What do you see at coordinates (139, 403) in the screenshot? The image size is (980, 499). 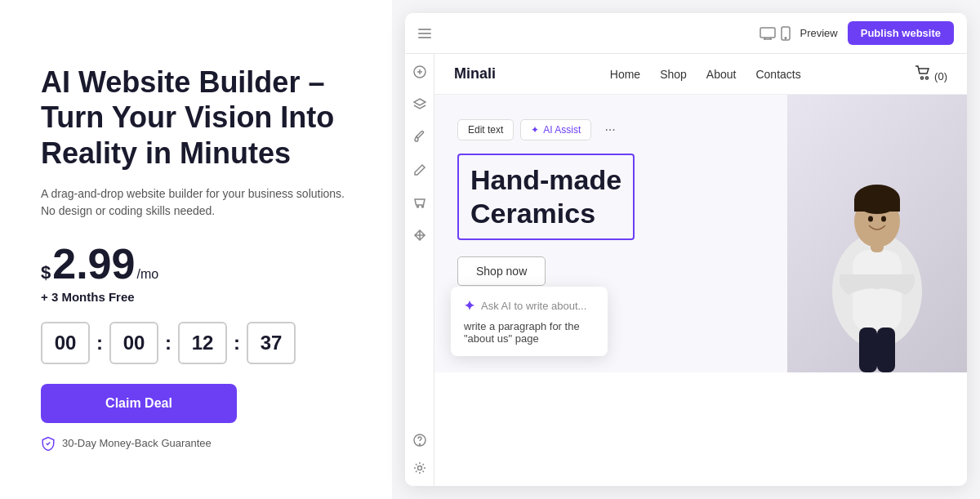 I see `claim-deal-button: Claim Deal` at bounding box center [139, 403].